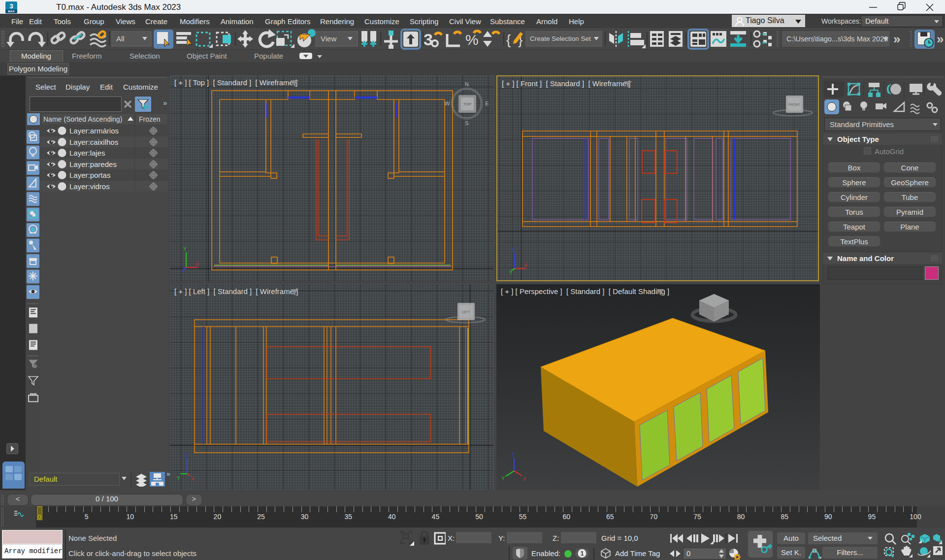 This screenshot has height=560, width=945. I want to click on svg-text: N, so click(467, 84).